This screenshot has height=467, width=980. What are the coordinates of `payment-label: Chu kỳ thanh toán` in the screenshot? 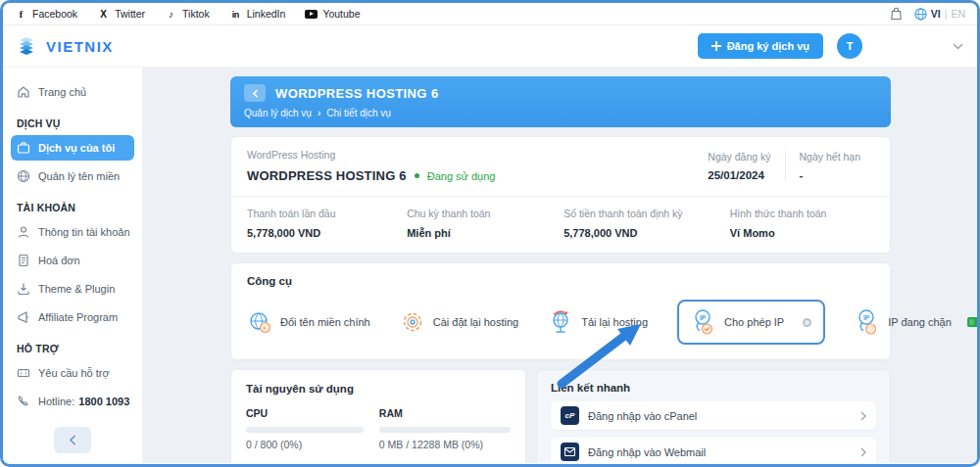 It's located at (480, 213).